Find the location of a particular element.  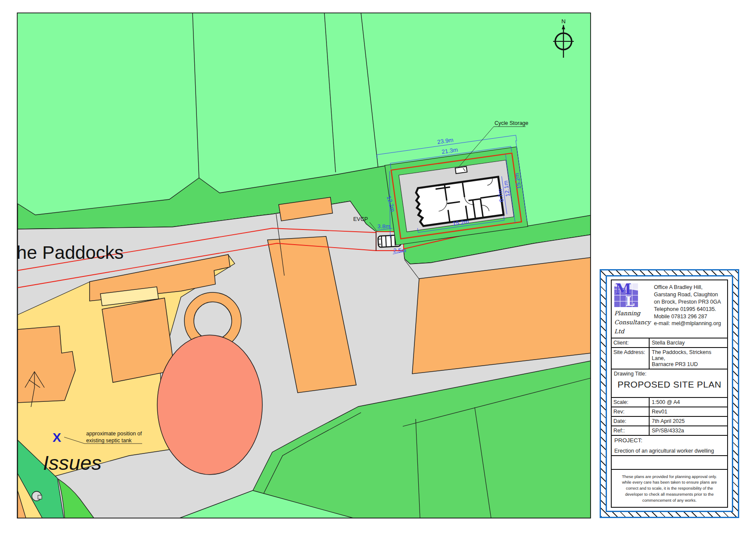

client-label: Client: is located at coordinates (631, 343).